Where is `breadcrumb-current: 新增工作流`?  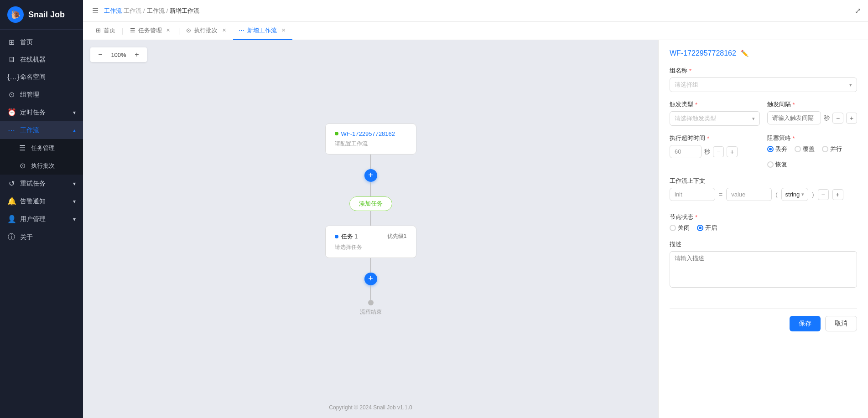
breadcrumb-current: 新增工作流 is located at coordinates (184, 11).